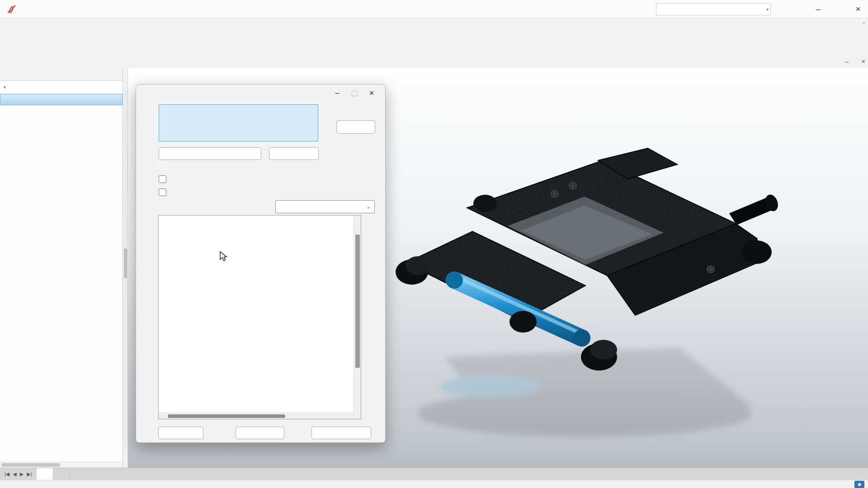  I want to click on command-tab-row, so click(434, 61).